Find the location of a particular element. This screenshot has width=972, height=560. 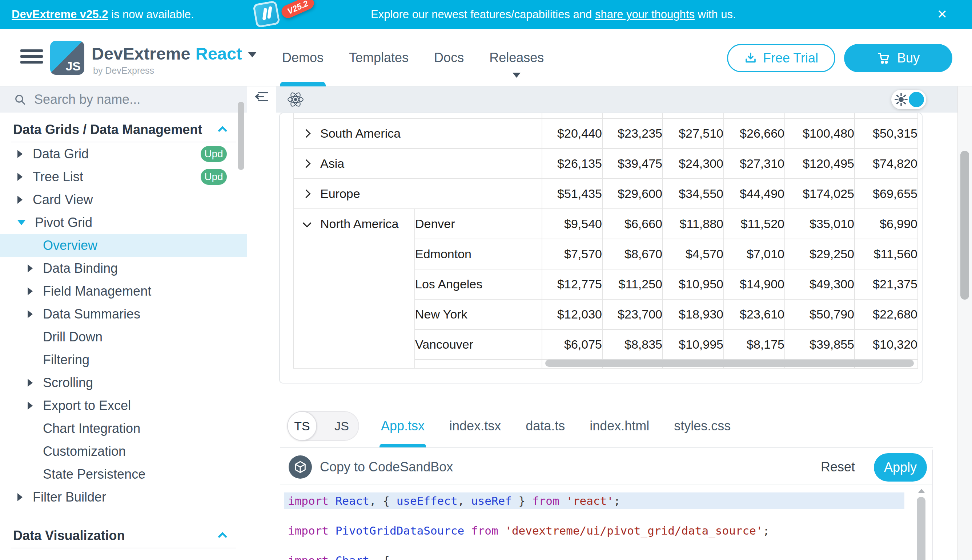

pivot-value-cell: $23,610 is located at coordinates (755, 314).